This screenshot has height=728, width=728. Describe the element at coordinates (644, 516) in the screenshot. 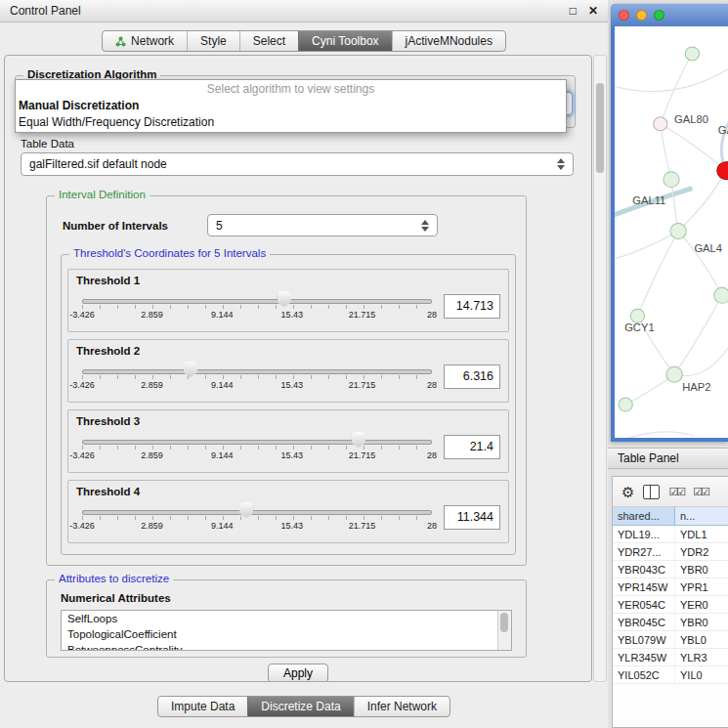

I see `column-header-shared-name: shared...` at that location.